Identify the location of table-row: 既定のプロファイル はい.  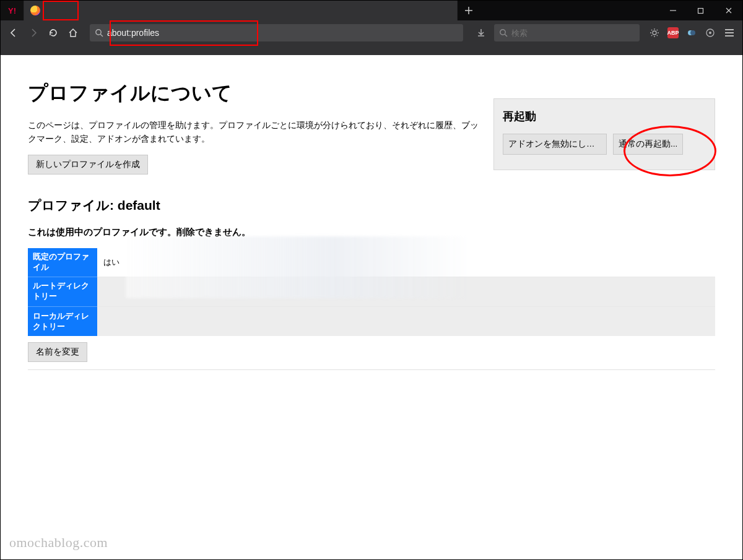
(372, 262).